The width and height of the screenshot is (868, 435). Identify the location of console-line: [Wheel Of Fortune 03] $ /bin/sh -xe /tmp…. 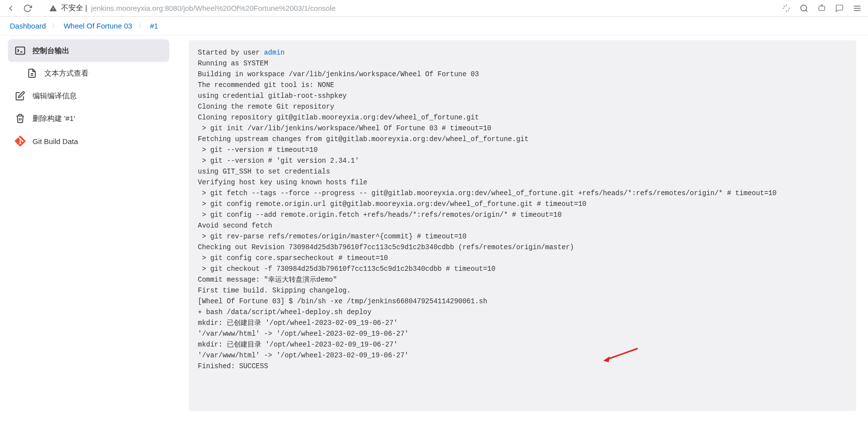
(523, 301).